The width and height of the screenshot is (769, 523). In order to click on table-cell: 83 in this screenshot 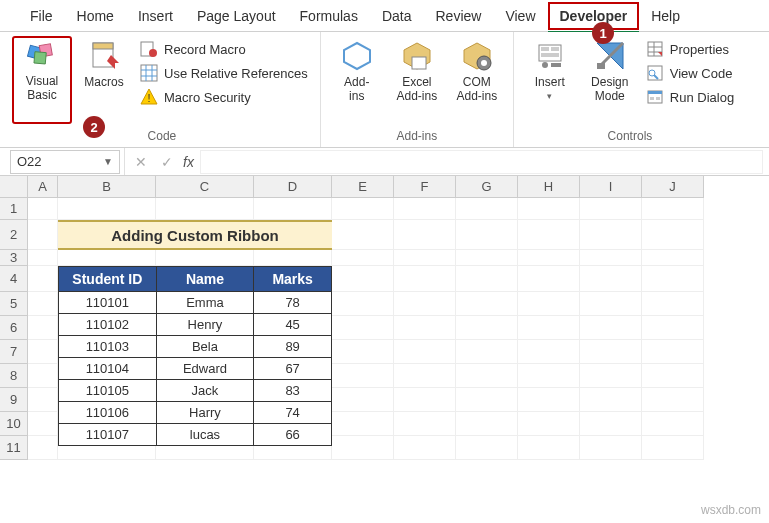, I will do `click(293, 391)`.